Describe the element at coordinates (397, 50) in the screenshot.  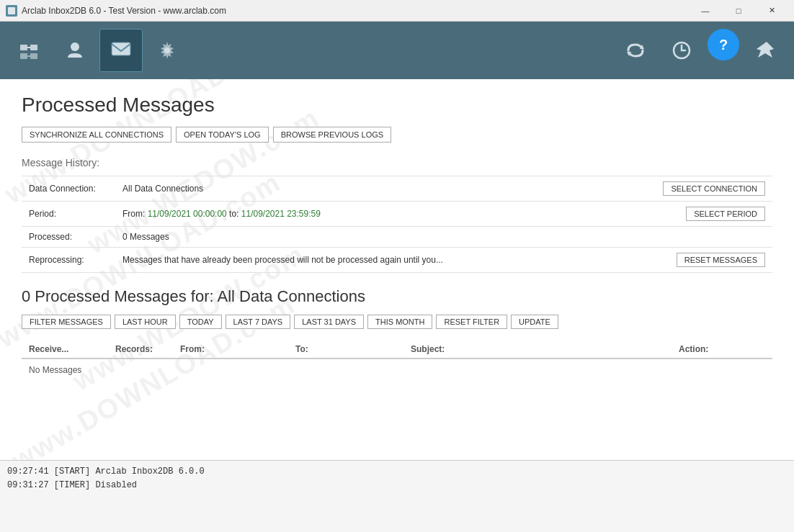
I see `toolbar: ?` at that location.